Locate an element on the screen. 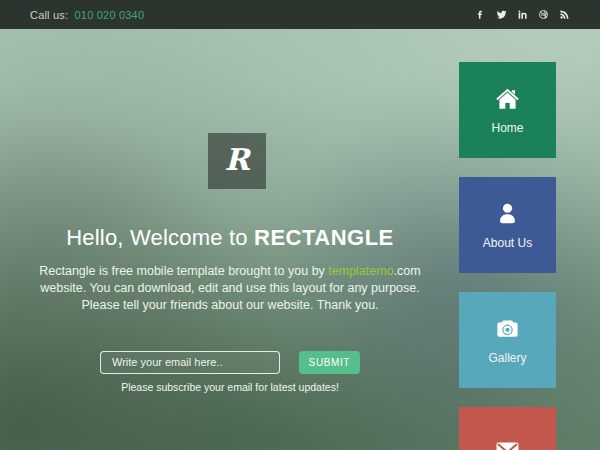 This screenshot has height=450, width=600. home-icon is located at coordinates (508, 98).